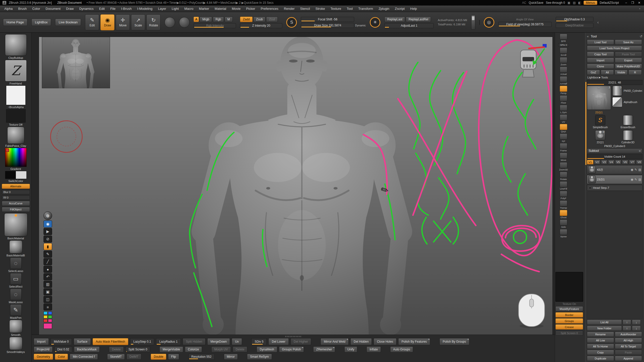 This screenshot has height=362, width=644. I want to click on subtool-row: Head Step-7, so click(615, 188).